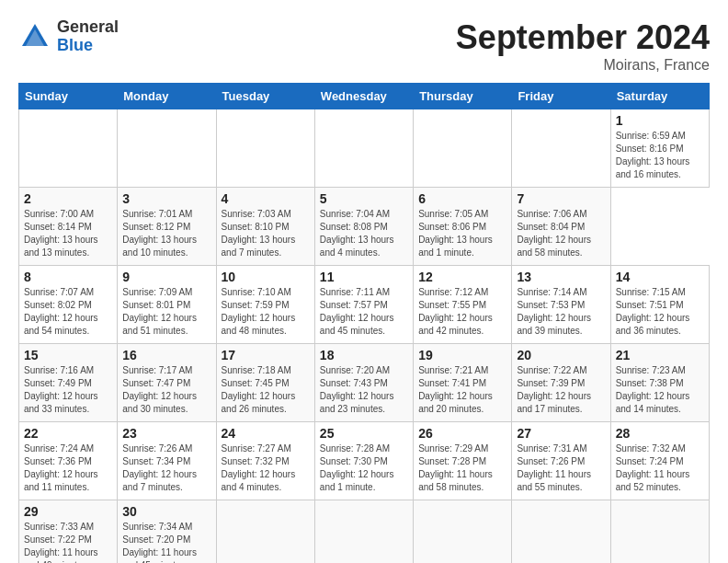 The width and height of the screenshot is (728, 563). Describe the element at coordinates (364, 468) in the screenshot. I see `day-detail: Sunrise: 7:28 AM Sunset: 7:30 PM Dayligh…` at that location.